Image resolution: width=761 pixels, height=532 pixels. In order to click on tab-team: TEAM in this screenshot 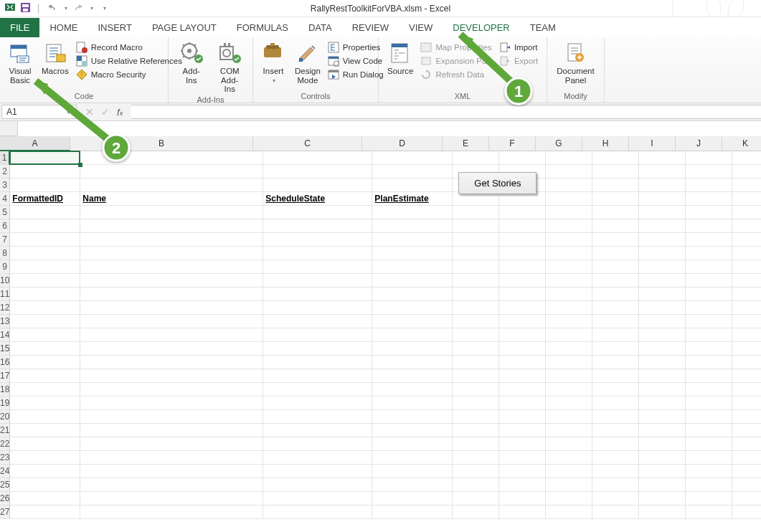, I will do `click(543, 27)`.